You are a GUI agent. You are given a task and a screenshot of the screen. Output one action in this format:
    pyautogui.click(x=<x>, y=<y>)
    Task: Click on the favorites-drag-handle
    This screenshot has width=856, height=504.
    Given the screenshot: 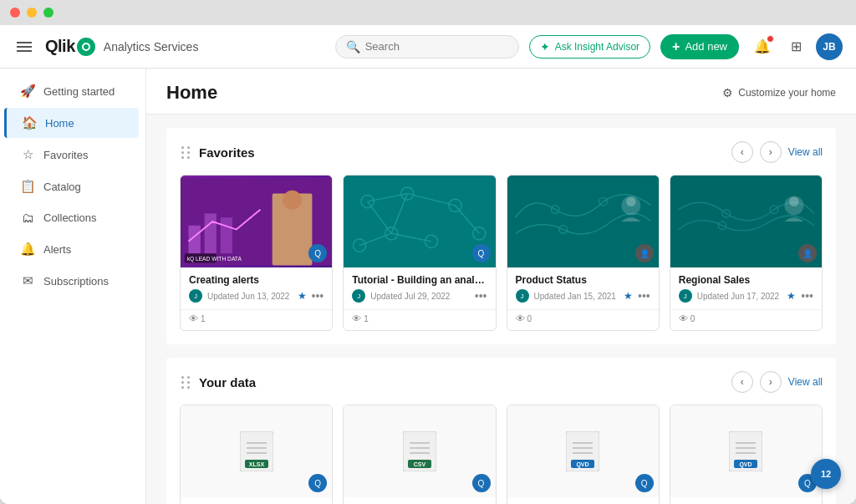 What is the action you would take?
    pyautogui.click(x=186, y=152)
    